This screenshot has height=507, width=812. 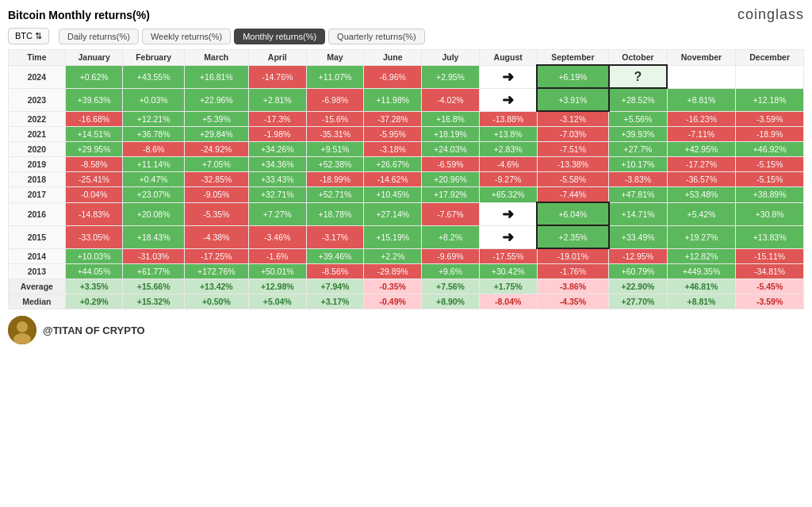 What do you see at coordinates (278, 287) in the screenshot?
I see `average-cell: +12.98%` at bounding box center [278, 287].